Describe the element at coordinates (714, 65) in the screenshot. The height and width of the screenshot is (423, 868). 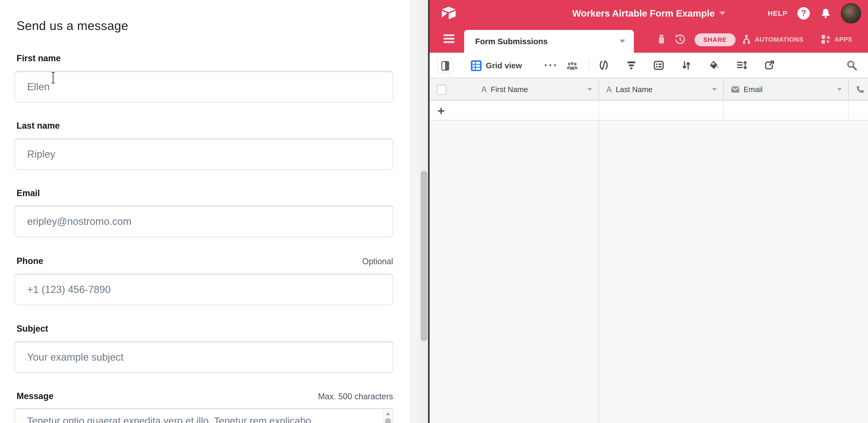
I see `color-fill-icon` at that location.